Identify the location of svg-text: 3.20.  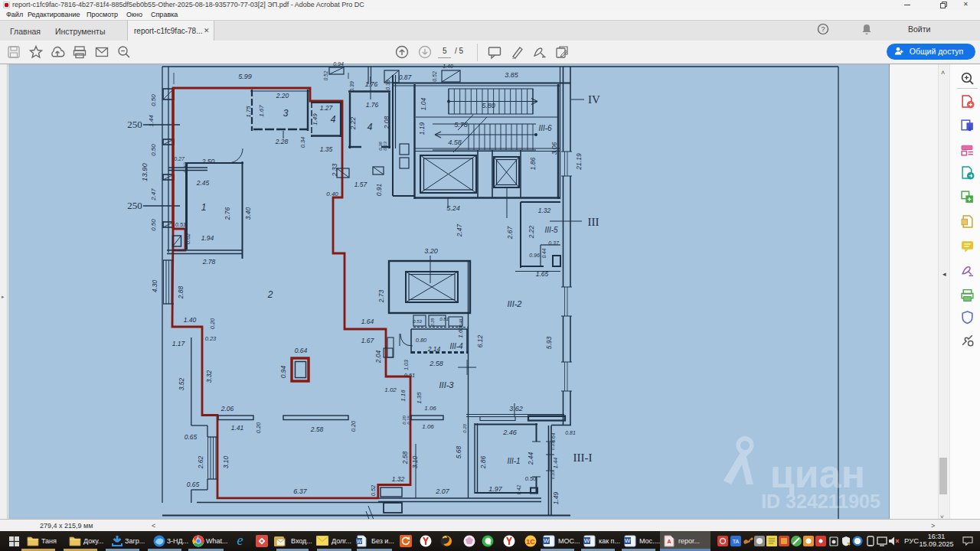
(431, 251).